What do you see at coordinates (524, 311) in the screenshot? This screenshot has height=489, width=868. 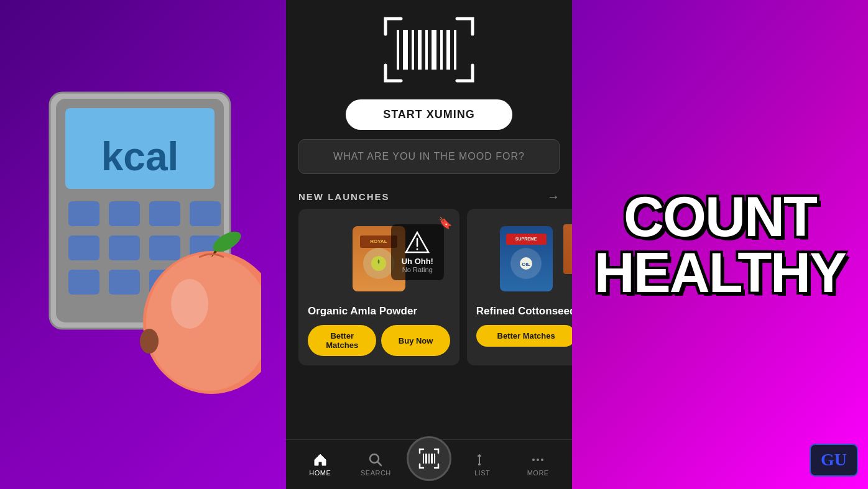 I see `product-name-cottonseed: Refined Cottonseed` at bounding box center [524, 311].